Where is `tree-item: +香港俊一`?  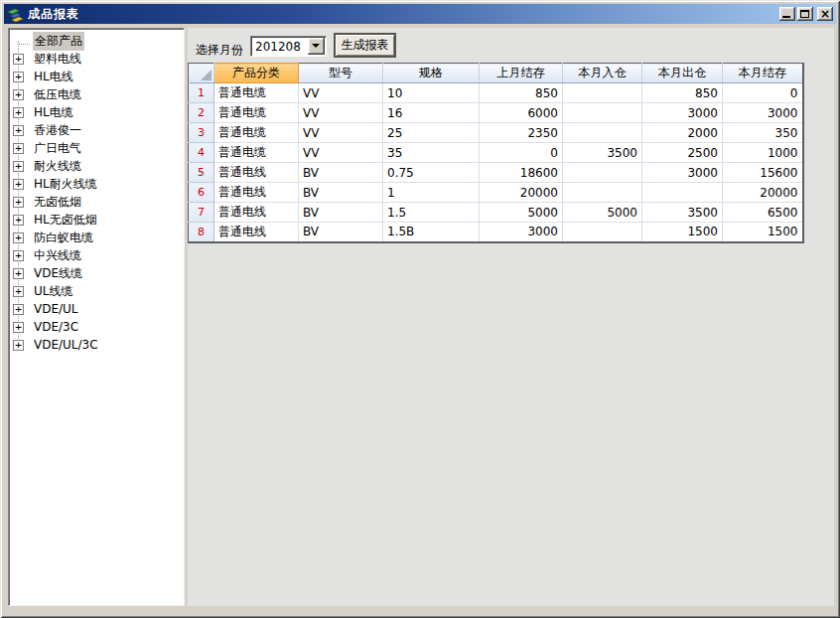
tree-item: +香港俊一 is located at coordinates (96, 130).